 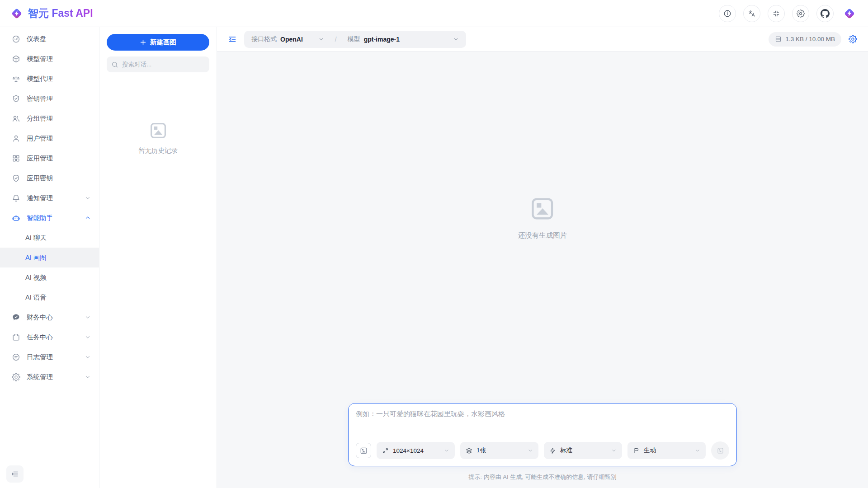 What do you see at coordinates (500, 450) in the screenshot?
I see `count-value: 1张` at bounding box center [500, 450].